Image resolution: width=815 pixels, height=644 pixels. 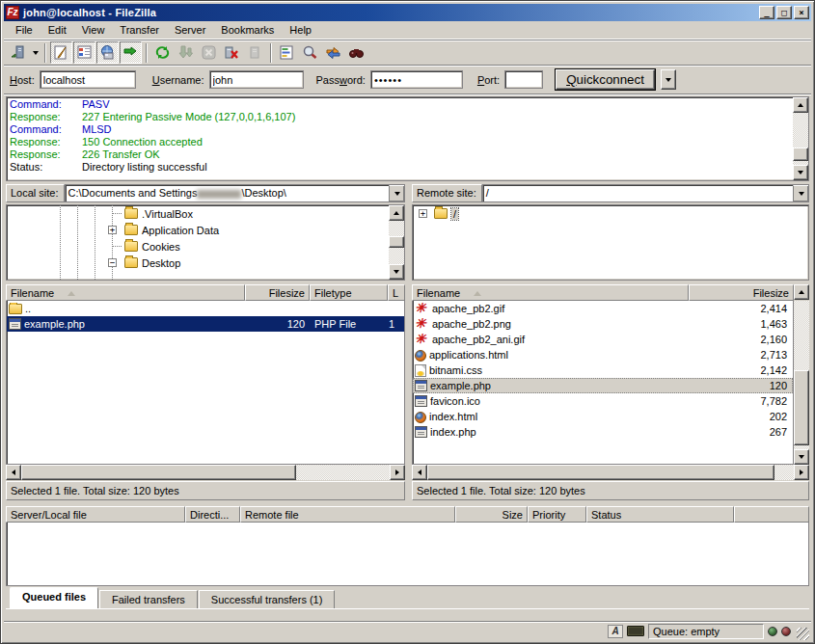 I want to click on file-row: index.html202, so click(x=603, y=416).